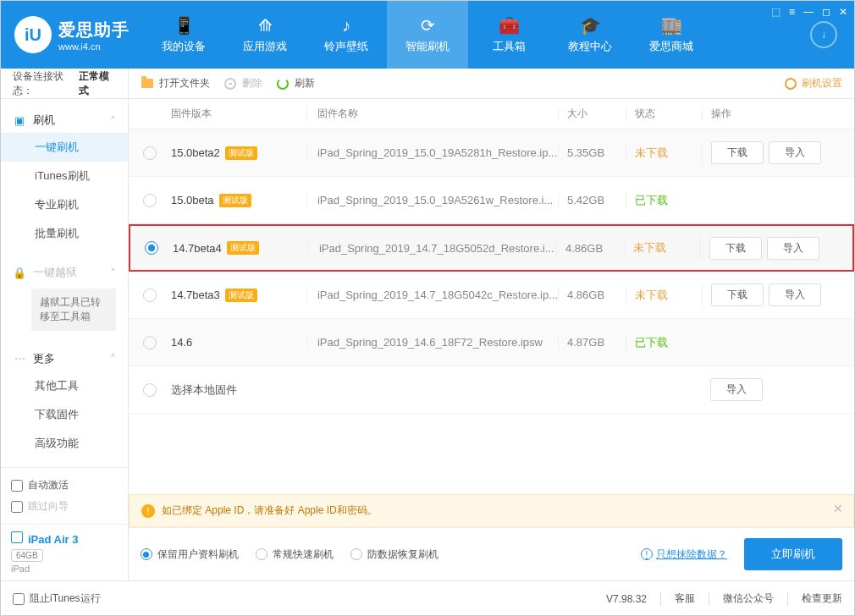 This screenshot has width=855, height=616. Describe the element at coordinates (428, 35) in the screenshot. I see `nav-item-3: ⟳智能刷机` at that location.